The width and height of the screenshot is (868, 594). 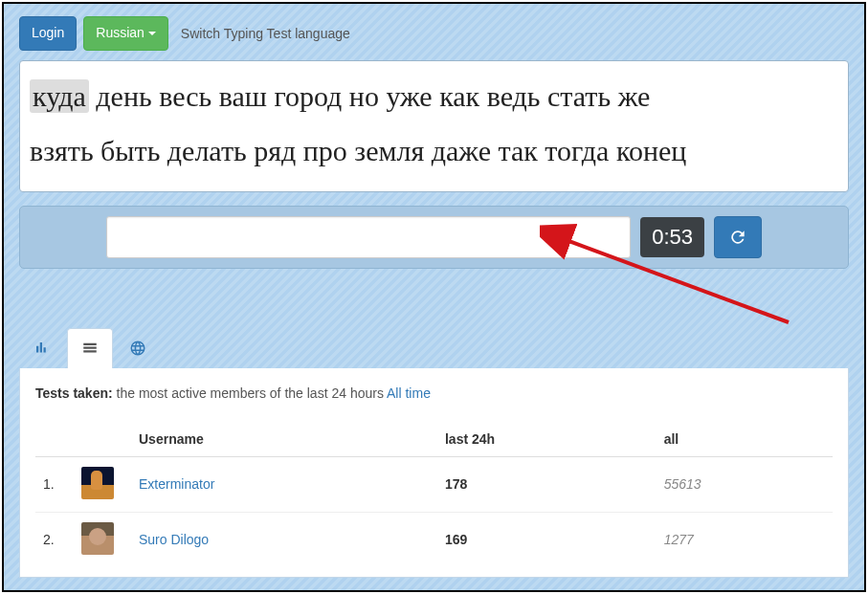 I want to click on username-link: Exterminator, so click(x=176, y=484).